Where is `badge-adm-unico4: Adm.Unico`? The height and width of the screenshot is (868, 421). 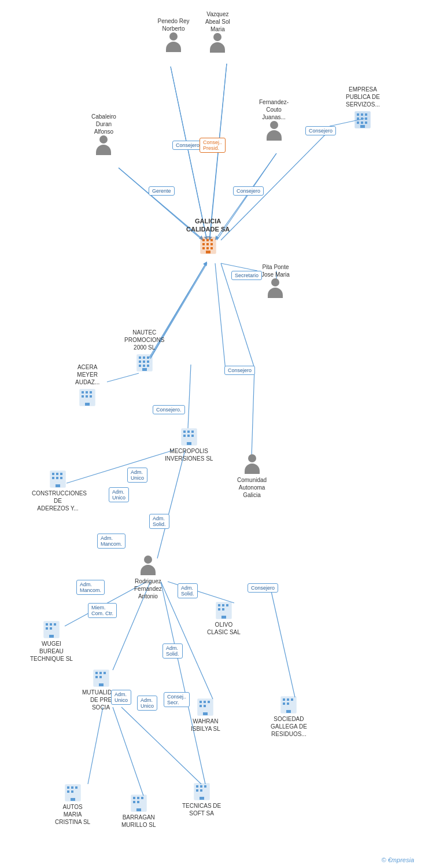
badge-adm-unico4: Adm.Unico is located at coordinates (147, 703).